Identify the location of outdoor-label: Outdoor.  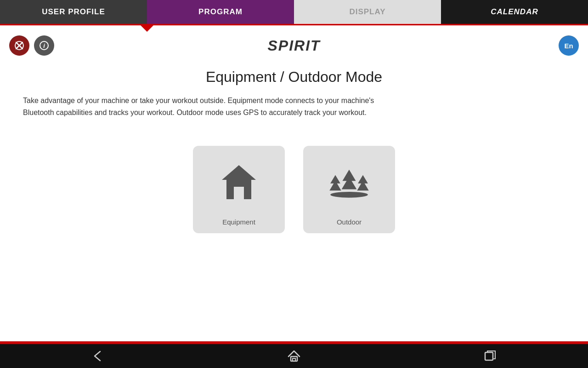
(349, 222).